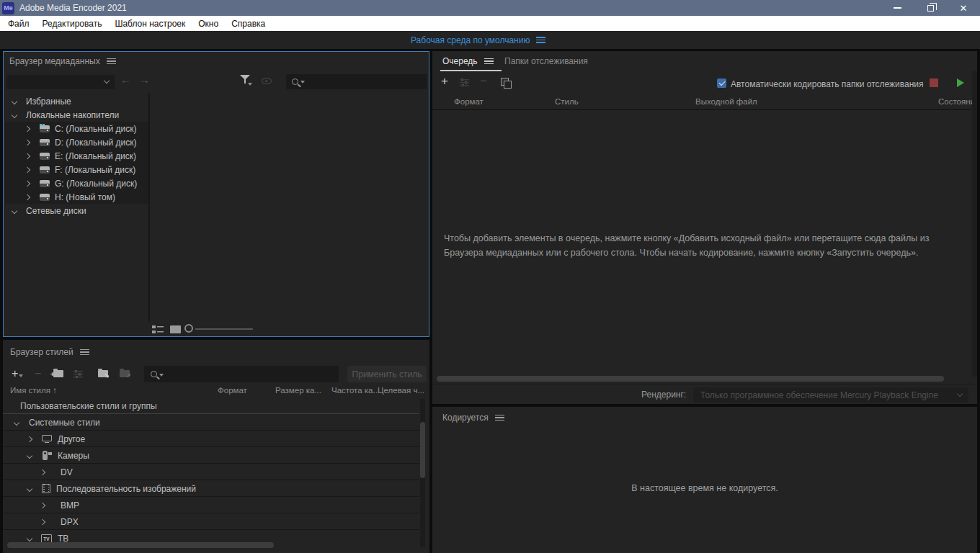 The width and height of the screenshot is (980, 553). I want to click on menu-file: Файл, so click(19, 23).